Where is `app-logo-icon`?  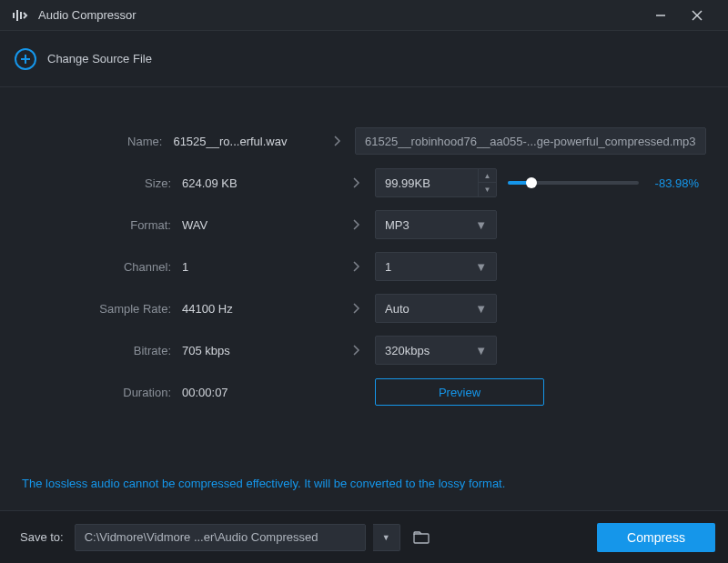 app-logo-icon is located at coordinates (21, 15).